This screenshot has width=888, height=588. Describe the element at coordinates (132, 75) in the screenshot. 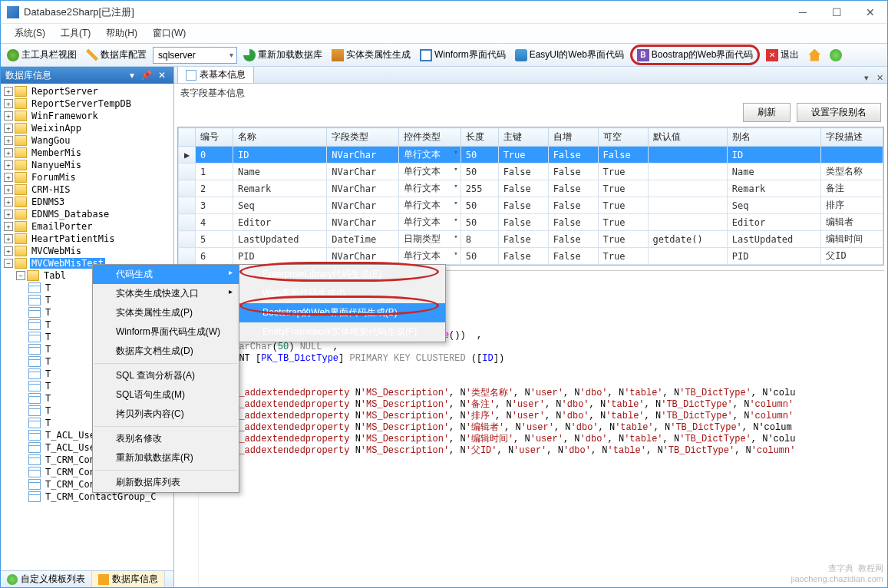

I see `panel-dropdown-icon: ▾` at that location.